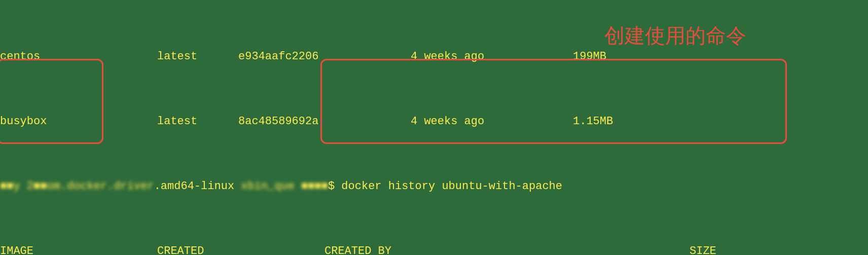  What do you see at coordinates (720, 122) in the screenshot?
I see `size: 1.15MB` at bounding box center [720, 122].